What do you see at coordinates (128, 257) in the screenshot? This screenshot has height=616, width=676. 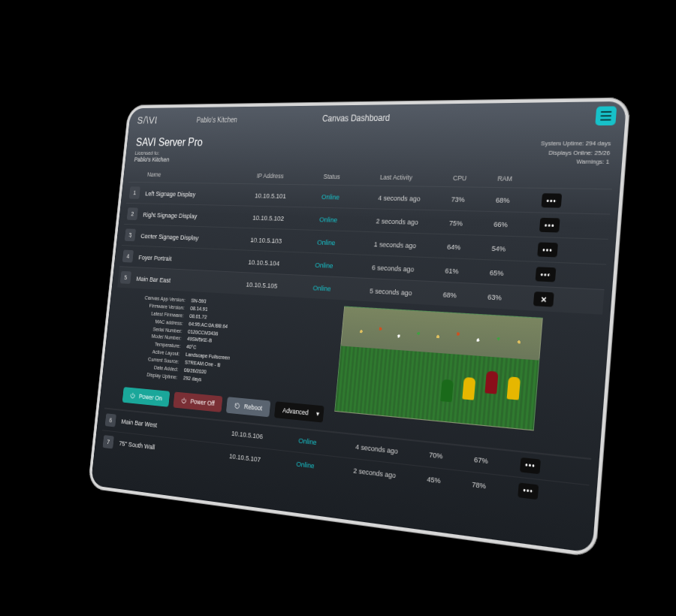 I see `row-index: 4` at bounding box center [128, 257].